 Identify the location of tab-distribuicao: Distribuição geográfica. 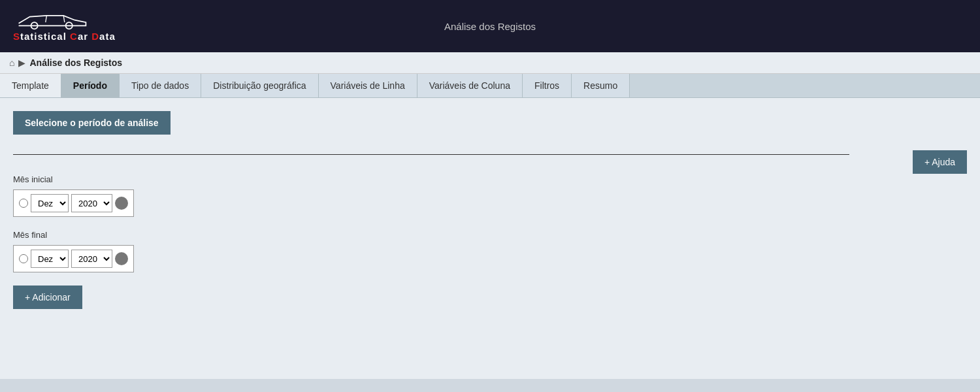
(260, 86).